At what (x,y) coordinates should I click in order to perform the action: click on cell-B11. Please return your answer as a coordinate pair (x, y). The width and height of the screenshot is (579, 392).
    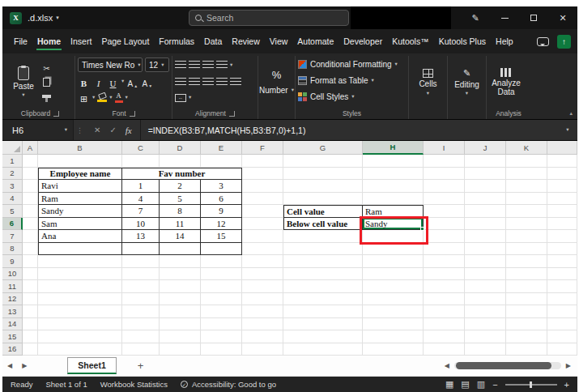
    Looking at the image, I should click on (80, 287).